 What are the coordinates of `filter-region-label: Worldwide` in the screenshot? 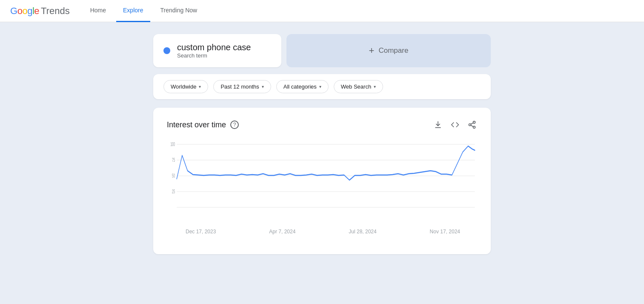 It's located at (183, 87).